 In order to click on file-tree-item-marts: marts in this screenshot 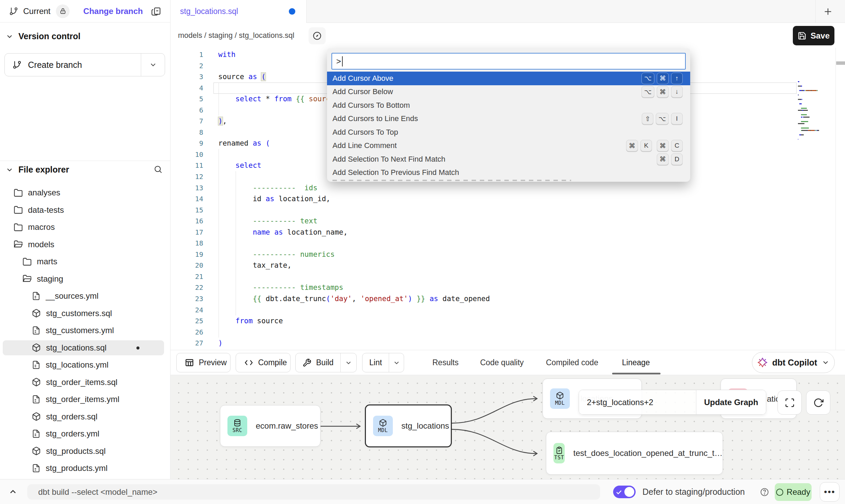, I will do `click(85, 262)`.